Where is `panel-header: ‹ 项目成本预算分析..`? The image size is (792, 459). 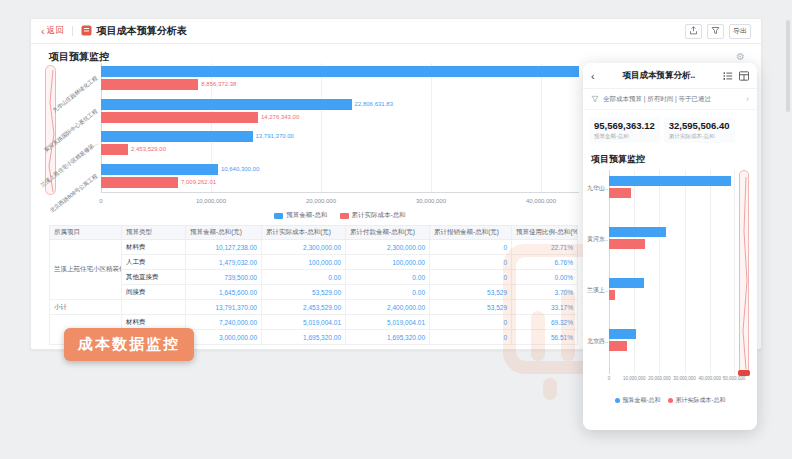
panel-header: ‹ 项目成本预算分析.. is located at coordinates (670, 76).